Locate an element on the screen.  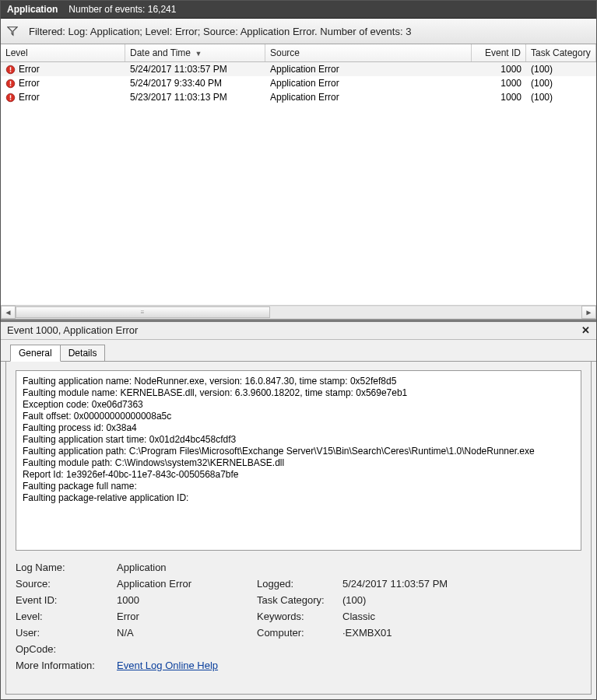
scroll-thumb: ≡ is located at coordinates (143, 313).